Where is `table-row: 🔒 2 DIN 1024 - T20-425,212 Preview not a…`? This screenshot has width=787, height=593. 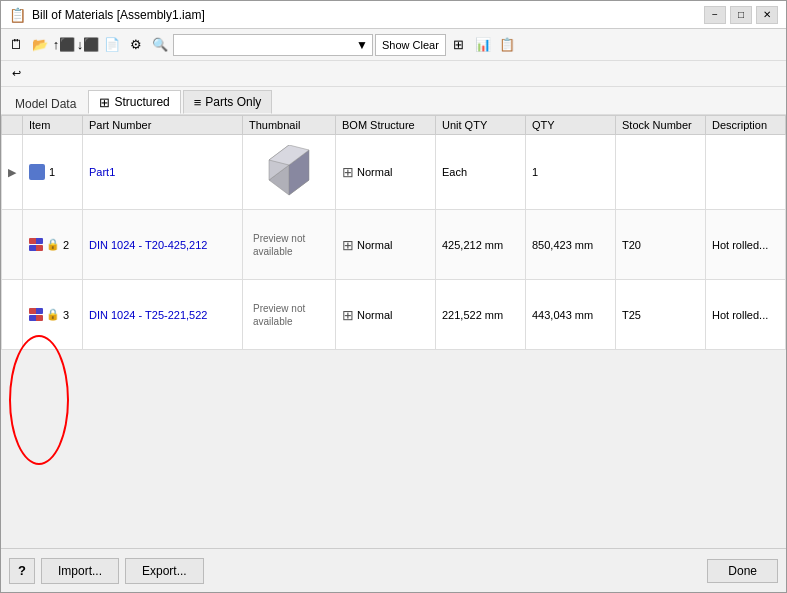 table-row: 🔒 2 DIN 1024 - T20-425,212 Preview not a… is located at coordinates (394, 245).